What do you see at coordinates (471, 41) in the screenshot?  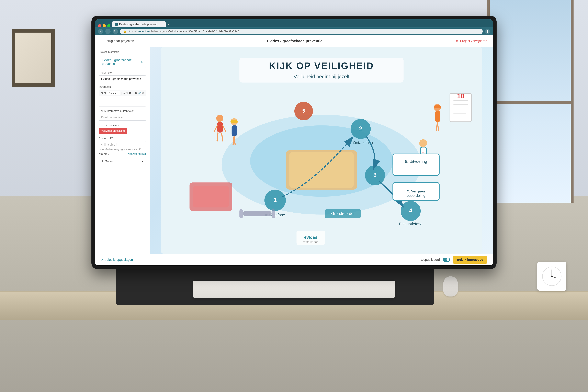 I see `delete-project-button: 🗑 Project verwijderen` at bounding box center [471, 41].